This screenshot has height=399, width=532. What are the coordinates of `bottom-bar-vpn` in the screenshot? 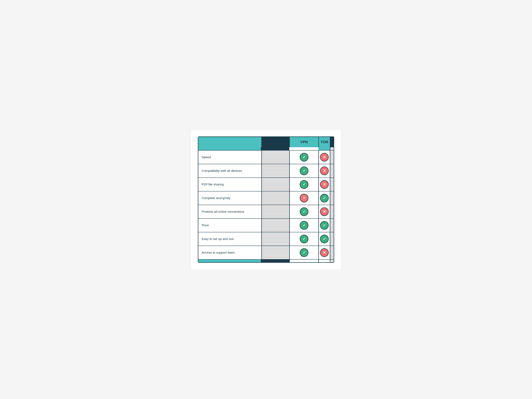 It's located at (304, 261).